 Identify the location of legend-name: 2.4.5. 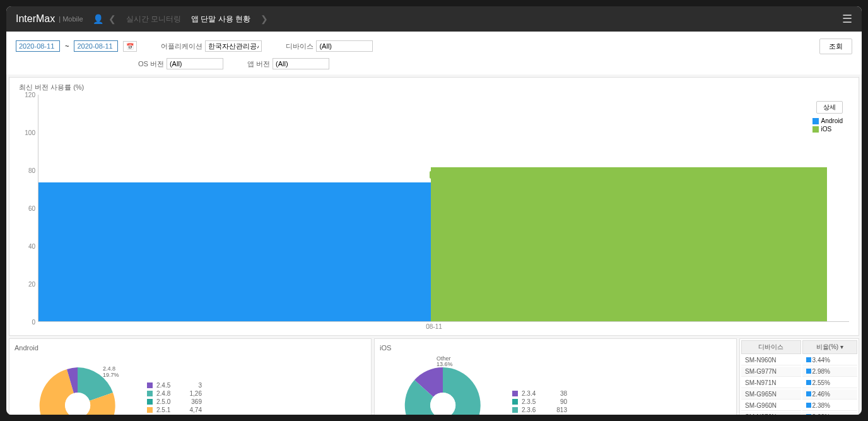
(168, 385).